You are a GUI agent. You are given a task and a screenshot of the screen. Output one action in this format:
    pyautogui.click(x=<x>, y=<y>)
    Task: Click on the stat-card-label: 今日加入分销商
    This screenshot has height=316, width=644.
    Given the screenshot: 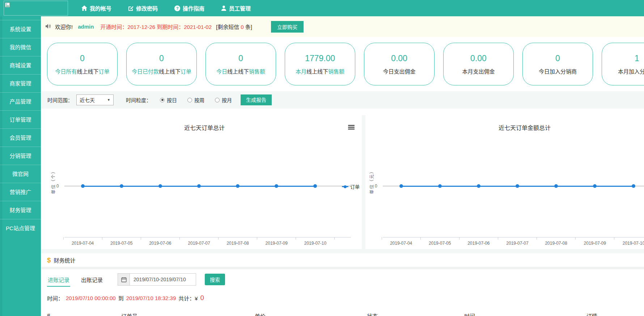 What is the action you would take?
    pyautogui.click(x=558, y=71)
    